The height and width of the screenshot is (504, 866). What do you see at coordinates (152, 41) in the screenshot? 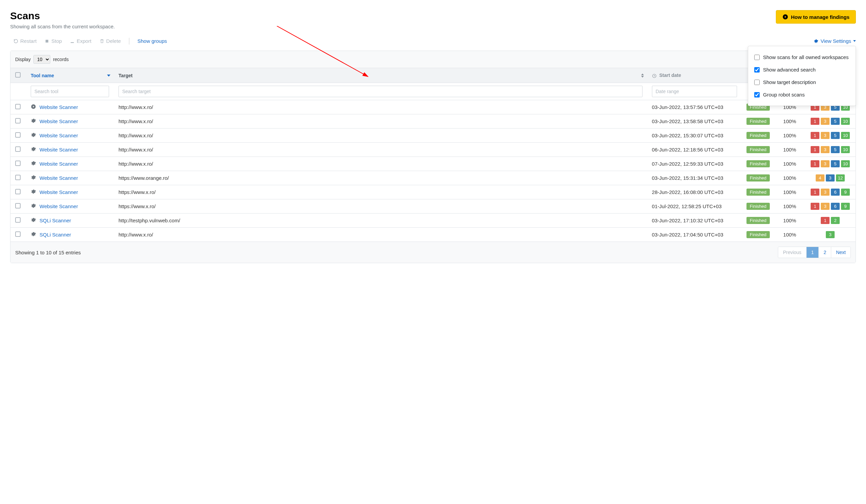
I see `show-groups-link: Show groups` at bounding box center [152, 41].